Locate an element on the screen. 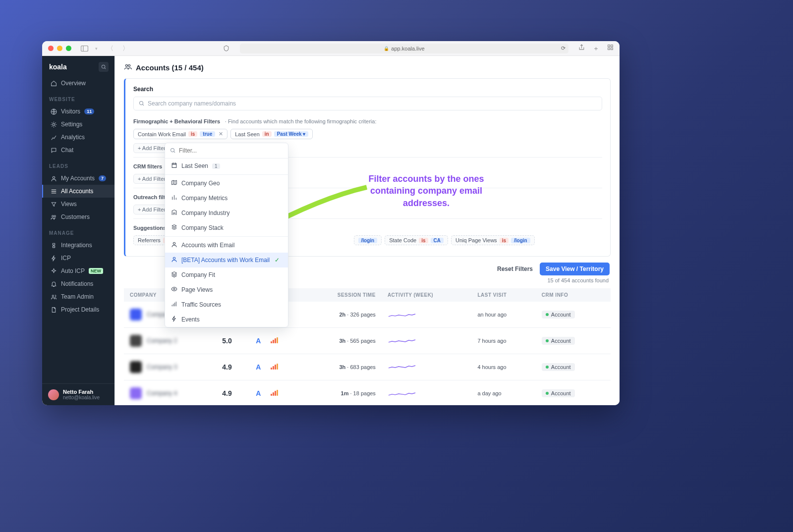 The image size is (793, 532). shield-icon is located at coordinates (226, 49).